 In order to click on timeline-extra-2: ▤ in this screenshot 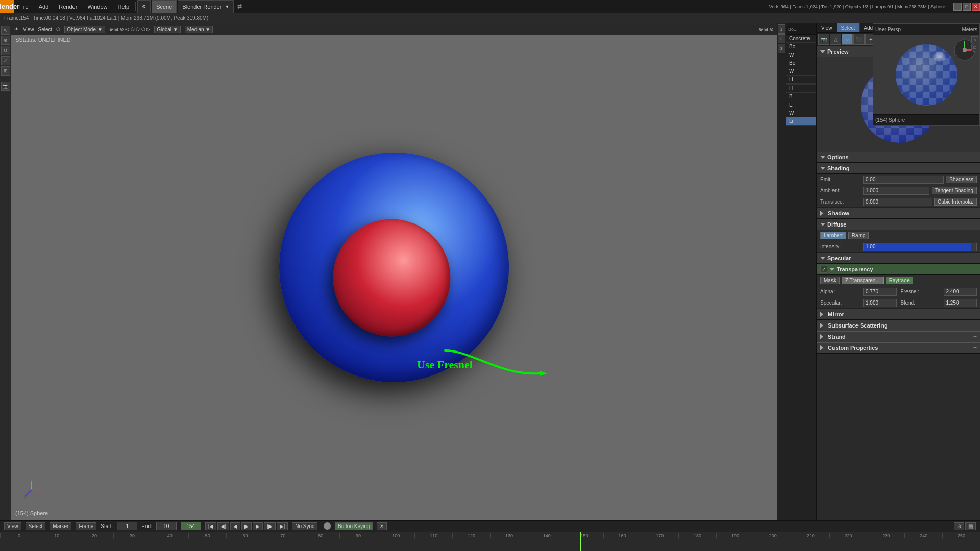, I will do `click(971, 527)`.